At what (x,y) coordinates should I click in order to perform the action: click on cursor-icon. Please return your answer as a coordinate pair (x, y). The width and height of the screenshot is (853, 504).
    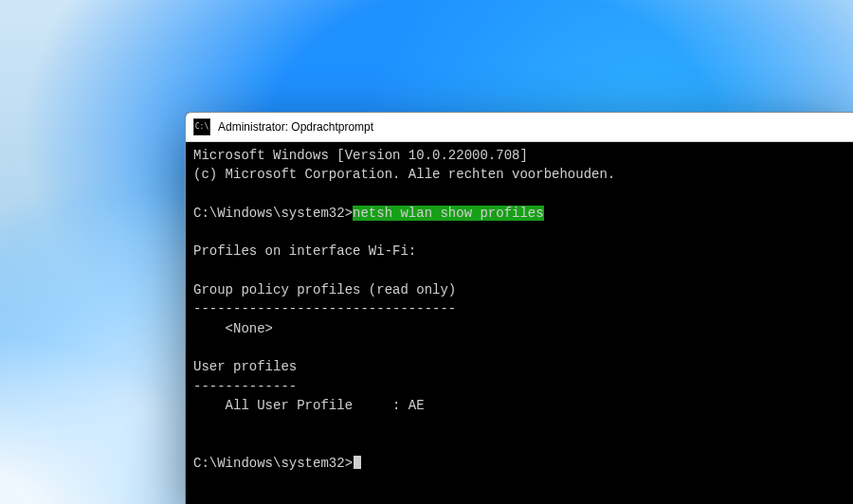
    Looking at the image, I should click on (357, 462).